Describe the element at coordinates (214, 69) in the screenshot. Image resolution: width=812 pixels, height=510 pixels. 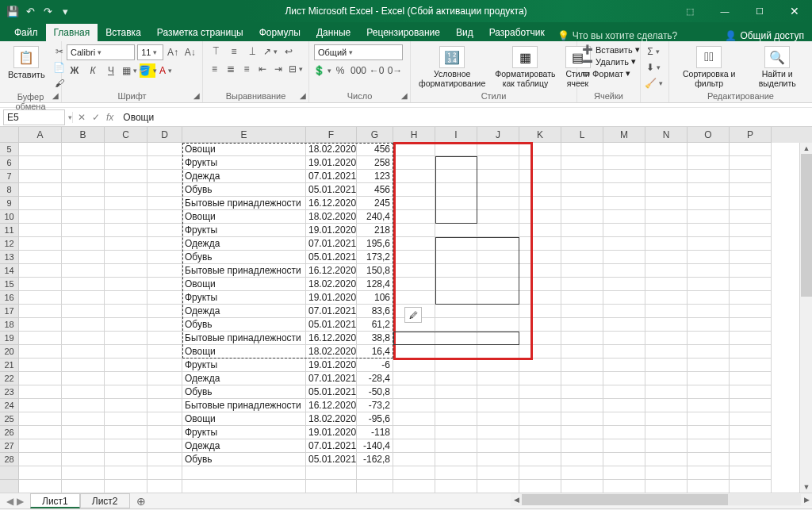
I see `align-left-icon: ≡` at that location.